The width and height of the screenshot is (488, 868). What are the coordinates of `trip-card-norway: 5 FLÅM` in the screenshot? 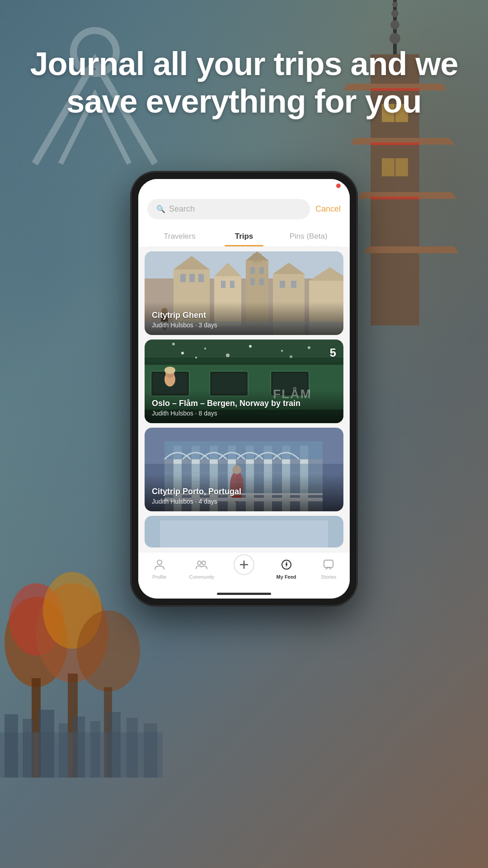 It's located at (244, 382).